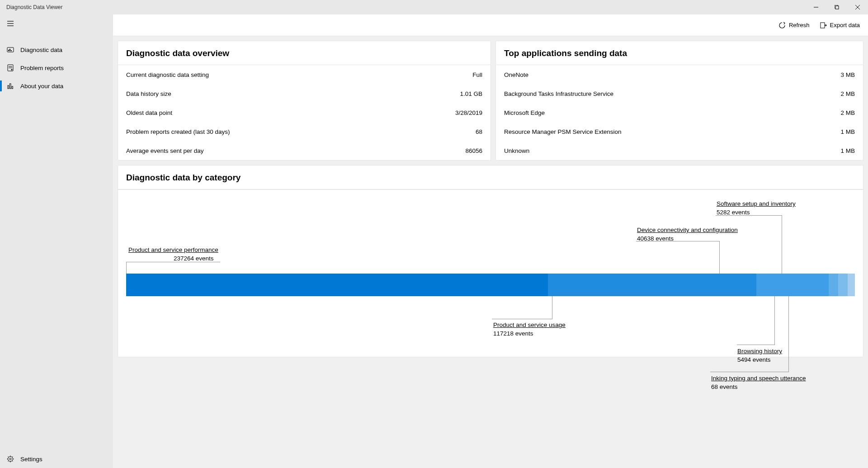  What do you see at coordinates (10, 86) in the screenshot?
I see `about-your-data-icon` at bounding box center [10, 86].